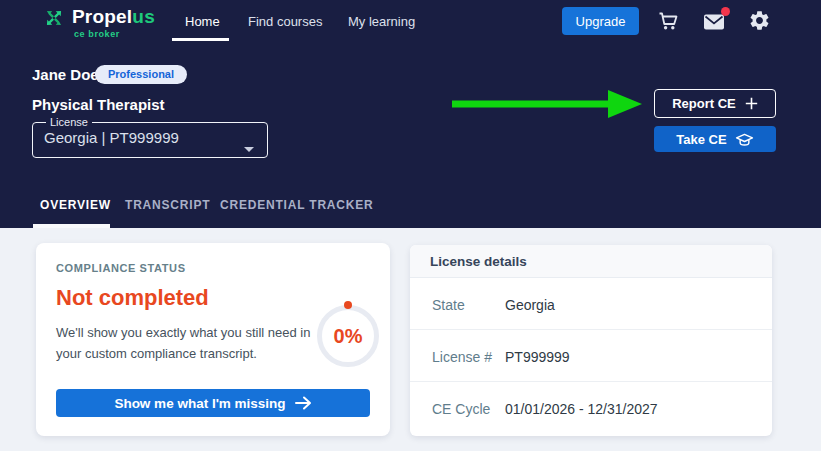 The image size is (821, 451). Describe the element at coordinates (591, 356) in the screenshot. I see `license-row-number: License # PT999999` at that location.